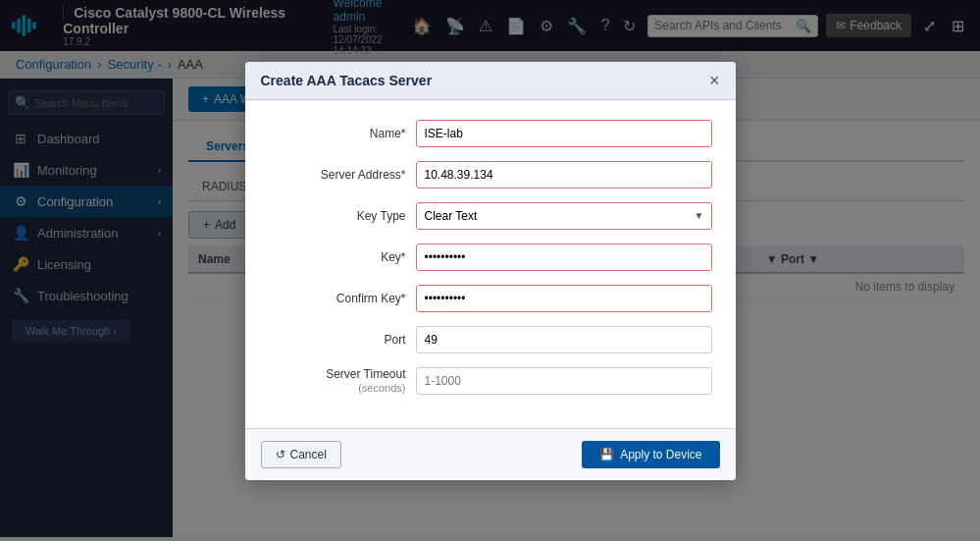 The width and height of the screenshot is (980, 541). What do you see at coordinates (661, 455) in the screenshot?
I see `apply-label: Apply to Device` at bounding box center [661, 455].